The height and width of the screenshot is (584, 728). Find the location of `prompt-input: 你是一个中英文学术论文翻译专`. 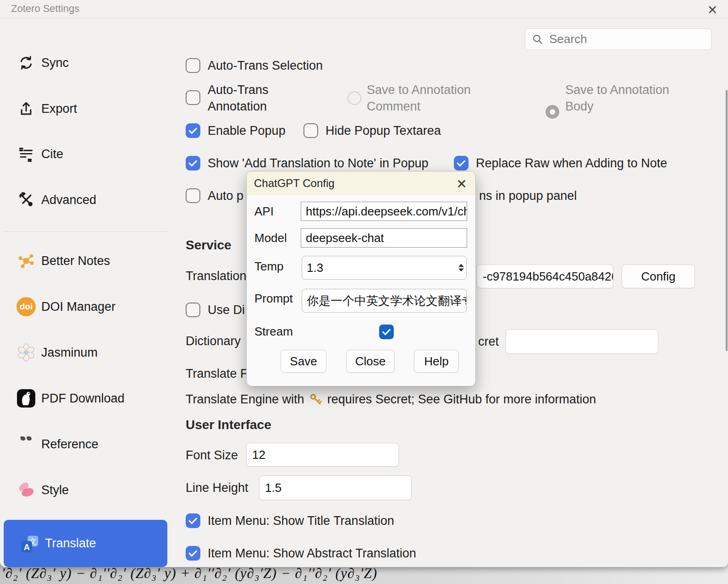

prompt-input: 你是一个中英文学术论文翻译专 is located at coordinates (384, 301).